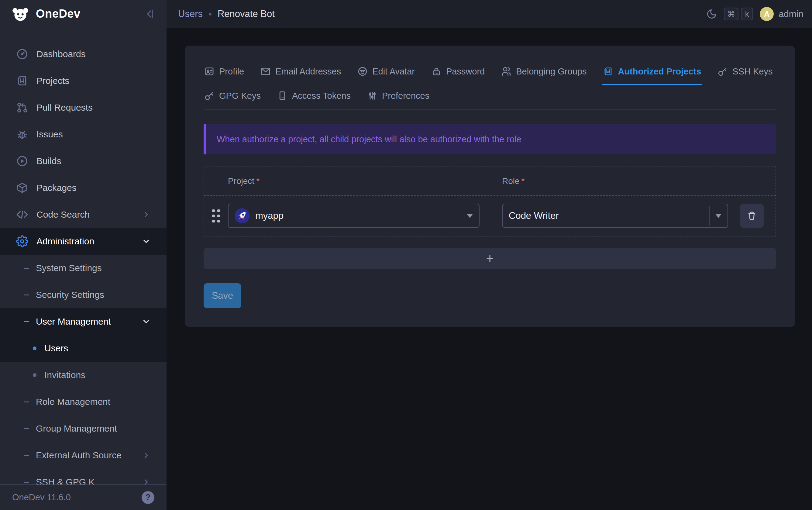 This screenshot has height=510, width=812. Describe the element at coordinates (74, 322) in the screenshot. I see `sidebar-item-label: User Management` at that location.